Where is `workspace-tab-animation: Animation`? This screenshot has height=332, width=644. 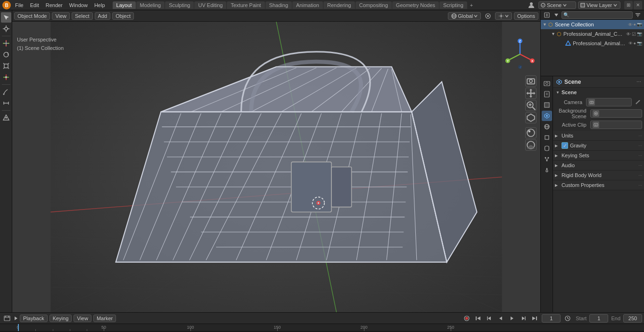
workspace-tab-animation: Animation is located at coordinates (307, 5).